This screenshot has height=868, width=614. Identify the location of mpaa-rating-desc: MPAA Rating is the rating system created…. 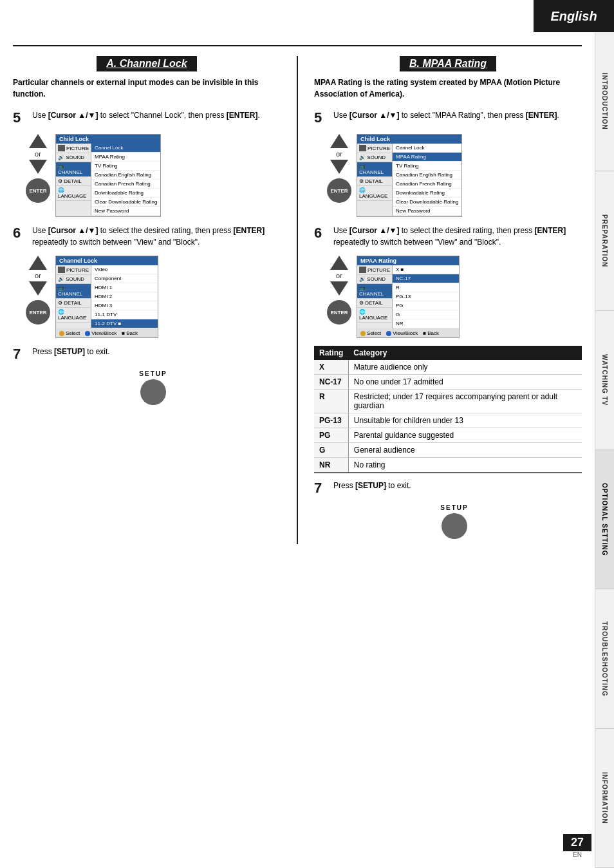
(448, 88).